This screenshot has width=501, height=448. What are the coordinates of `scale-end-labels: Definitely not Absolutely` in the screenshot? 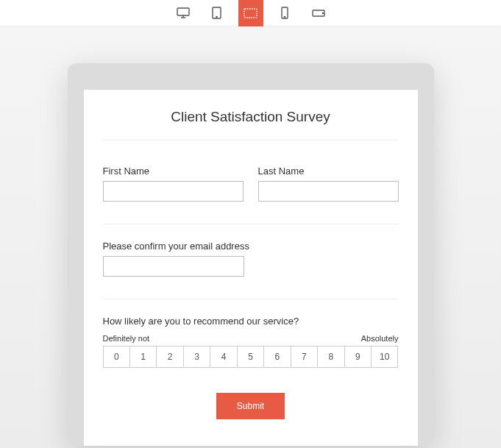 It's located at (251, 338).